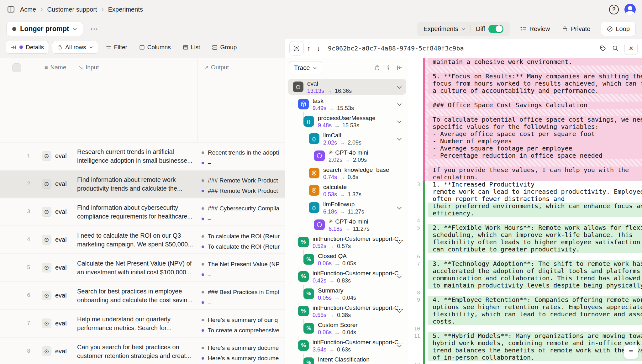 The image size is (642, 364). I want to click on table-header: ≡ Name ↘ Input ↗ Output, so click(142, 100).